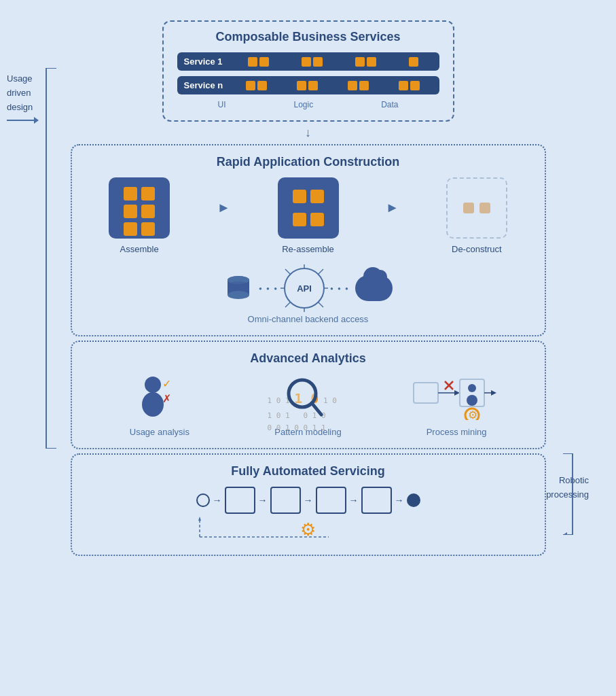 This screenshot has width=616, height=696. Describe the element at coordinates (390, 105) in the screenshot. I see `footer-data: Data` at that location.